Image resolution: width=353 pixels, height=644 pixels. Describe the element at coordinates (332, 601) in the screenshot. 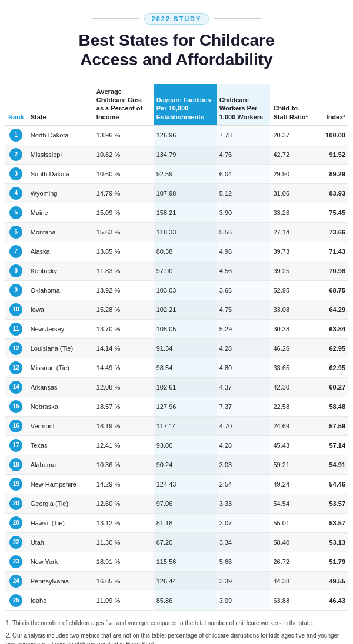

I see `cell-index: 46.43` at that location.